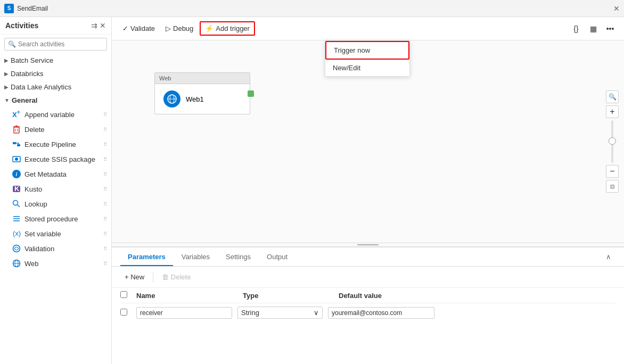 Image resolution: width=624 pixels, height=364 pixels. What do you see at coordinates (368, 296) in the screenshot?
I see `table-header: Name Type Default value` at bounding box center [368, 296].